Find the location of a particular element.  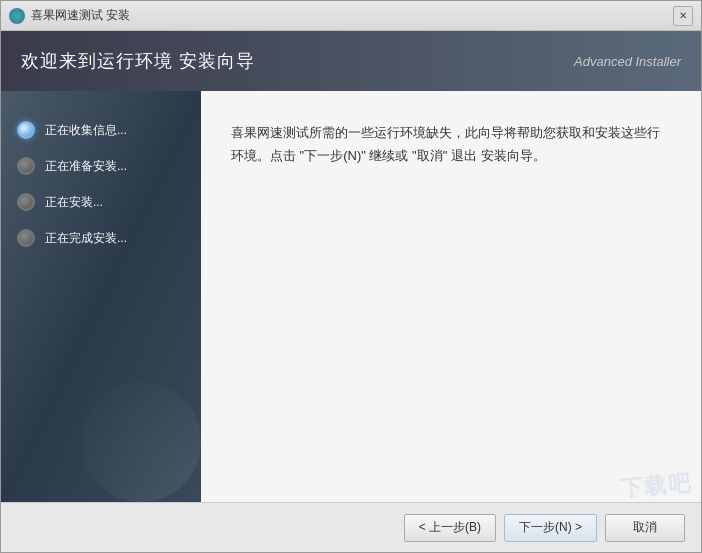

close-button: ✕ is located at coordinates (683, 16).